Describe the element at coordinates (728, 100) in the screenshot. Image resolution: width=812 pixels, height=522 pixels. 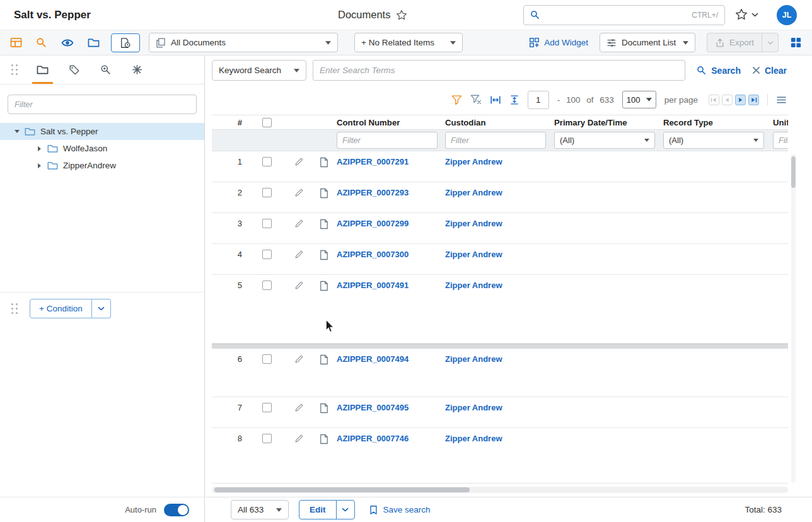
I see `previous-page-button` at that location.